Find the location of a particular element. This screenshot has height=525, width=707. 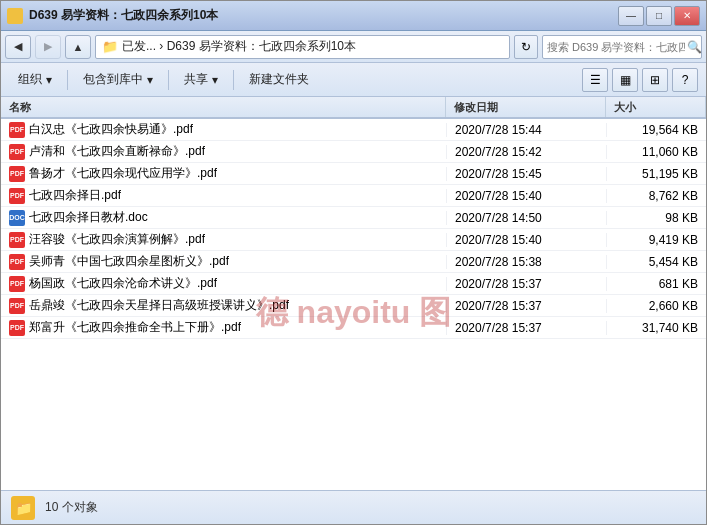

search-icon: 🔍 is located at coordinates (694, 47).